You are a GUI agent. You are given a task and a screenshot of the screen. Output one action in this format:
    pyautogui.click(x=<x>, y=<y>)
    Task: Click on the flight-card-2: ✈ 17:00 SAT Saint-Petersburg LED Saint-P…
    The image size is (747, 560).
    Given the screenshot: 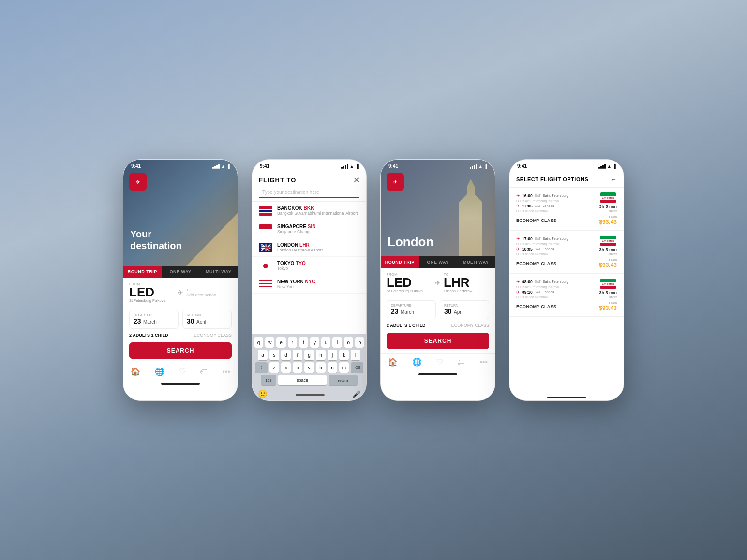 What is the action you would take?
    pyautogui.click(x=567, y=252)
    